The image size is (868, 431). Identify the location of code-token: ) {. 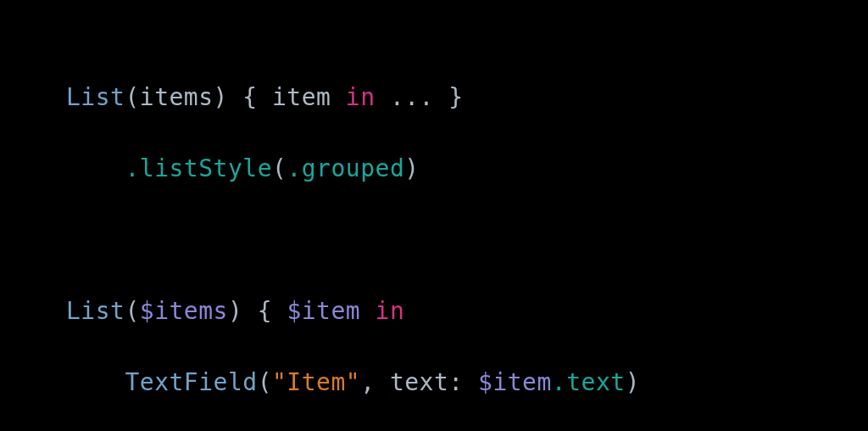
(258, 311).